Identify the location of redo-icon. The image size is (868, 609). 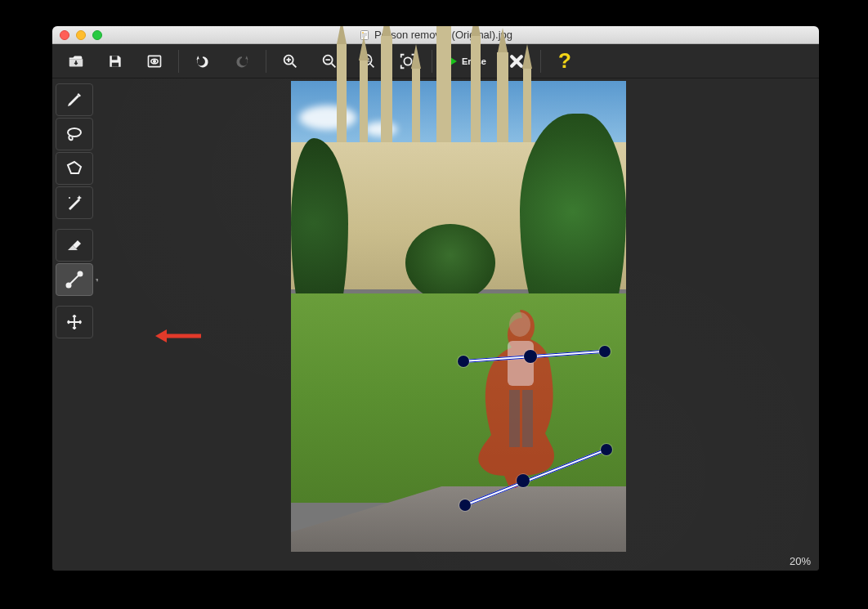
(242, 61).